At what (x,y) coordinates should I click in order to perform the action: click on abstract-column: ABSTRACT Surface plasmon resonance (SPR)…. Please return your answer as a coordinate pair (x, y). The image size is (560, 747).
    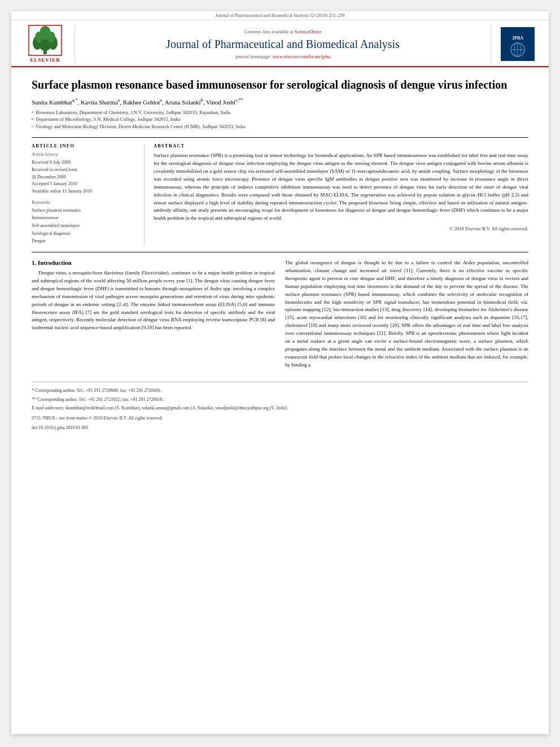
    Looking at the image, I should click on (341, 194).